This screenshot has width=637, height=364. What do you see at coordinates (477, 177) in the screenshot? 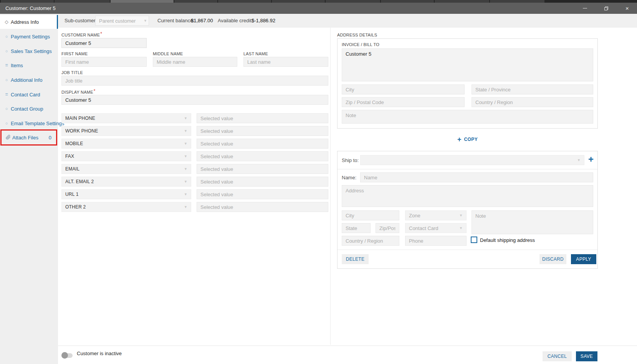
I see `ship-to-name-input` at bounding box center [477, 177].